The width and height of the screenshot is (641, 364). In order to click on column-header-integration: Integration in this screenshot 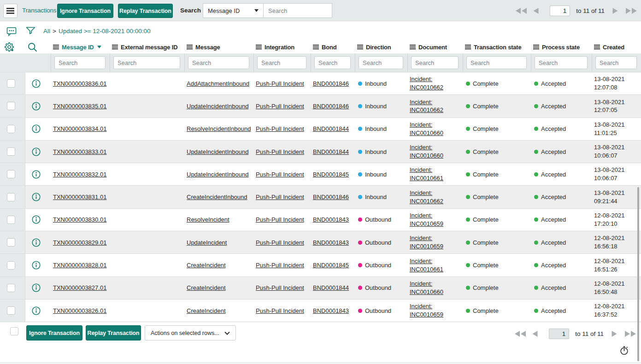, I will do `click(282, 47)`.